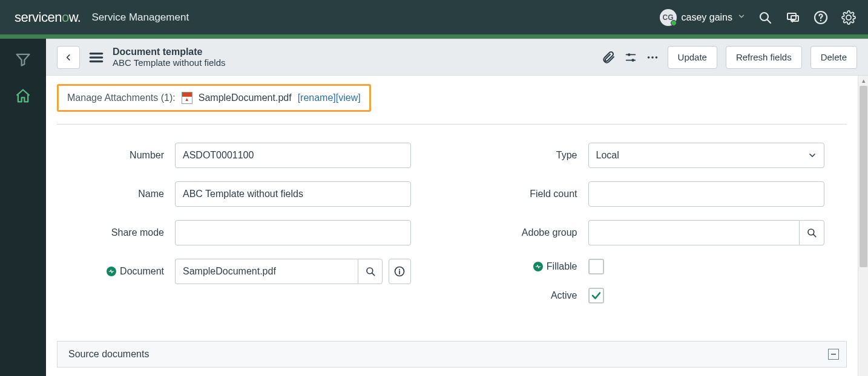  Describe the element at coordinates (399, 271) in the screenshot. I see `document-info-button` at that location.